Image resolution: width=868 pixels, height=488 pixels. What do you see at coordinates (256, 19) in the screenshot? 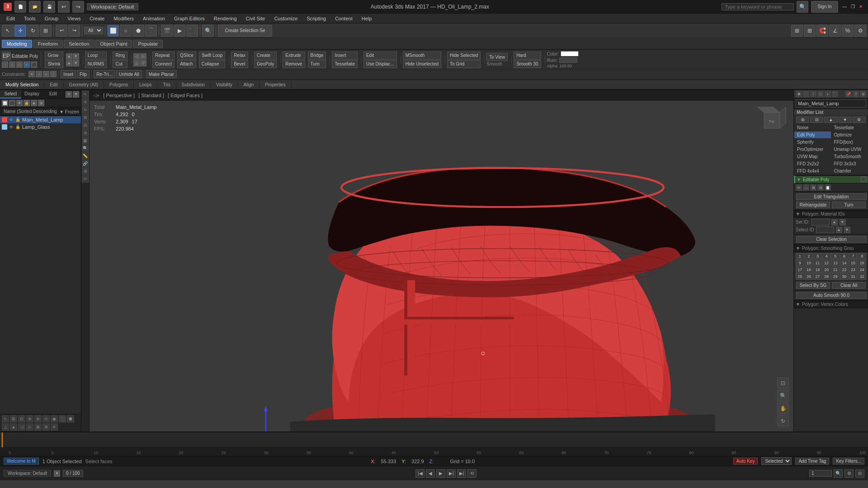
I see `menu-civil-site: Civil Site` at bounding box center [256, 19].